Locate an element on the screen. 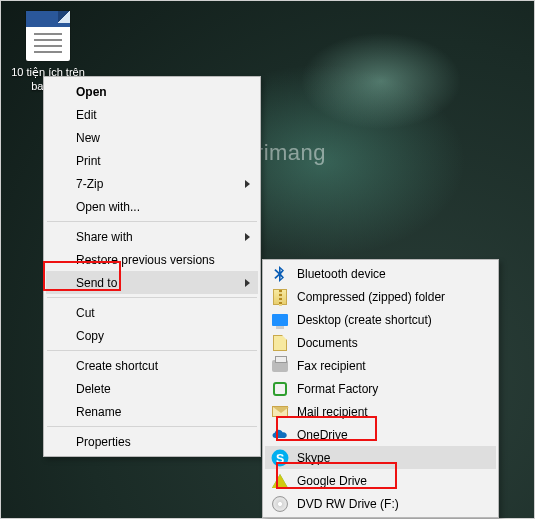 The width and height of the screenshot is (535, 519). onedrive-icon is located at coordinates (280, 435).